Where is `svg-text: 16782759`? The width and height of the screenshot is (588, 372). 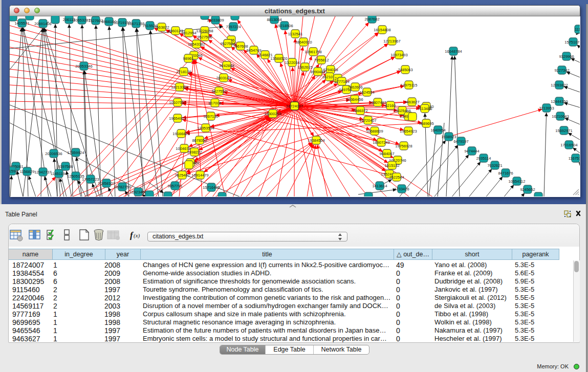
svg-text: 16782759 is located at coordinates (122, 187).